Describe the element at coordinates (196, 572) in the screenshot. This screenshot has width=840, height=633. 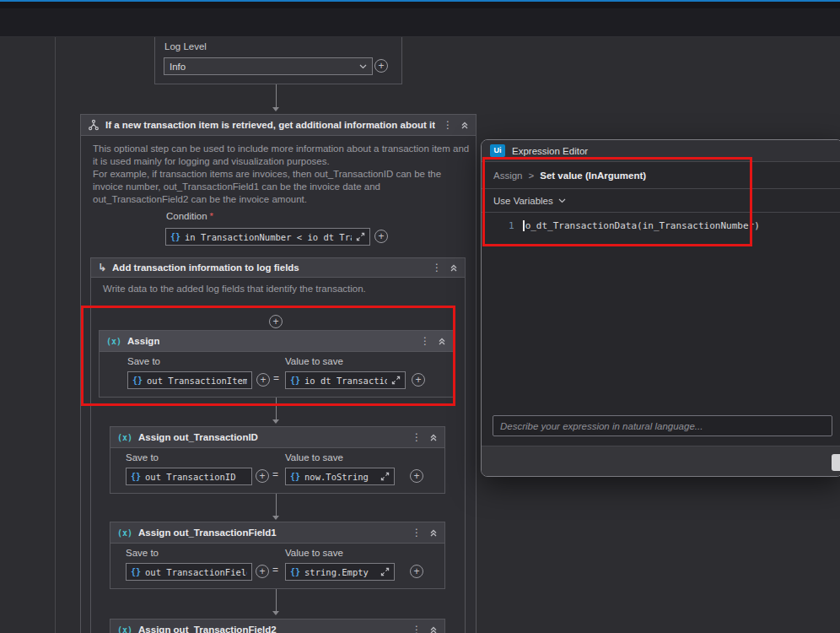
I see `save-to-value: out_TransactionField1` at that location.